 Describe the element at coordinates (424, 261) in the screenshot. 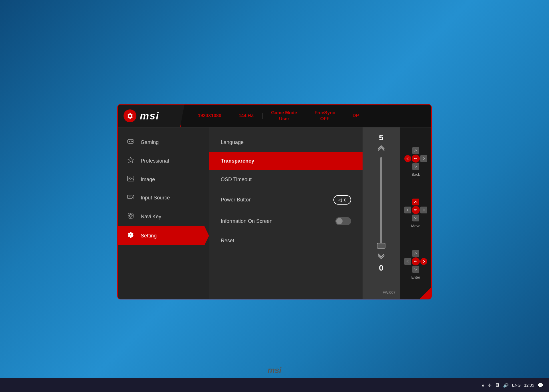

I see `enter-dpad-right` at that location.